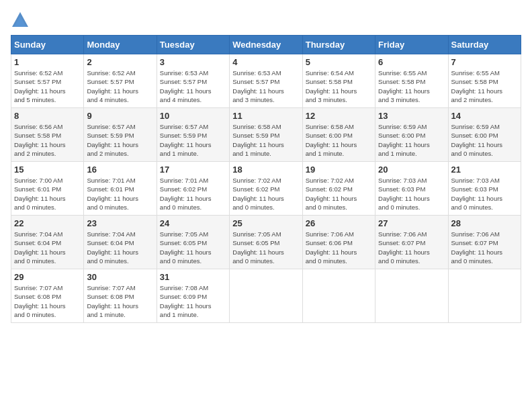 Image resolution: width=532 pixels, height=411 pixels. What do you see at coordinates (339, 45) in the screenshot?
I see `header-day-thursday: Thursday` at bounding box center [339, 45].